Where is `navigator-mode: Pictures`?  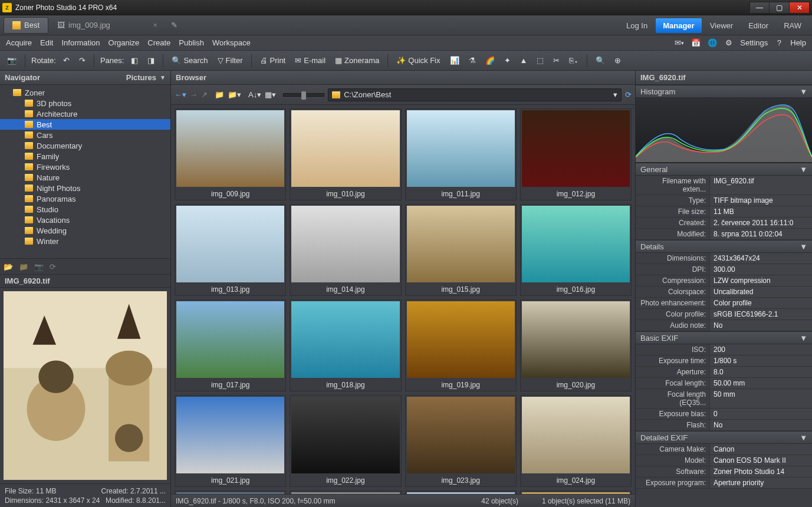 navigator-mode: Pictures is located at coordinates (142, 78).